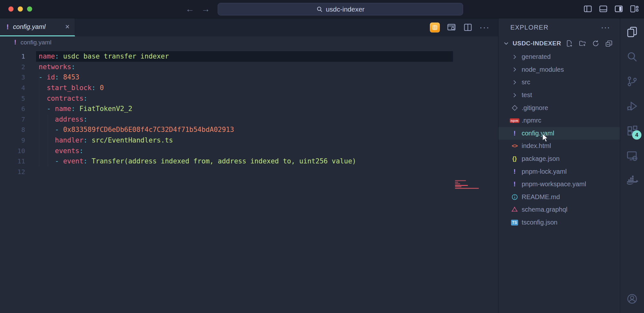  I want to click on line-number: 4, so click(13, 88).